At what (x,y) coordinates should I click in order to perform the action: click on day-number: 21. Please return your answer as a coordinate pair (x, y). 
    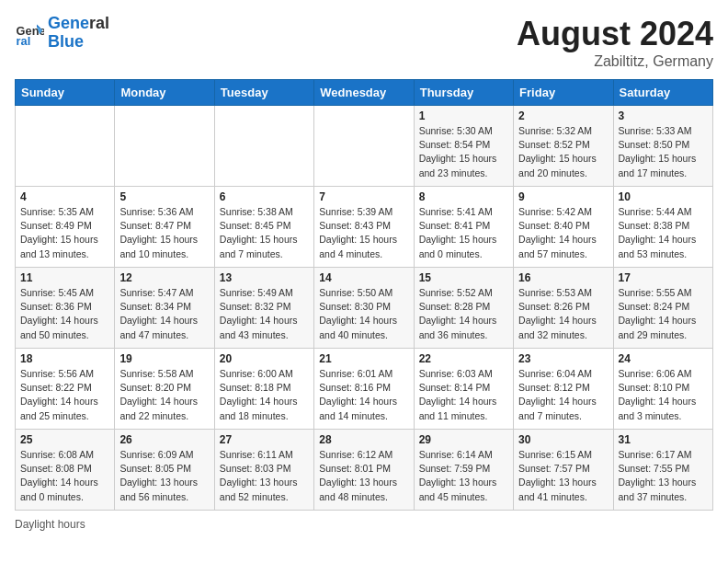
    Looking at the image, I should click on (364, 359).